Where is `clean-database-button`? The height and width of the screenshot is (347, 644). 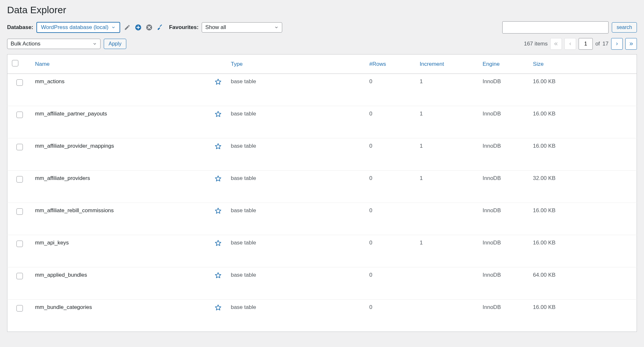 clean-database-button is located at coordinates (160, 27).